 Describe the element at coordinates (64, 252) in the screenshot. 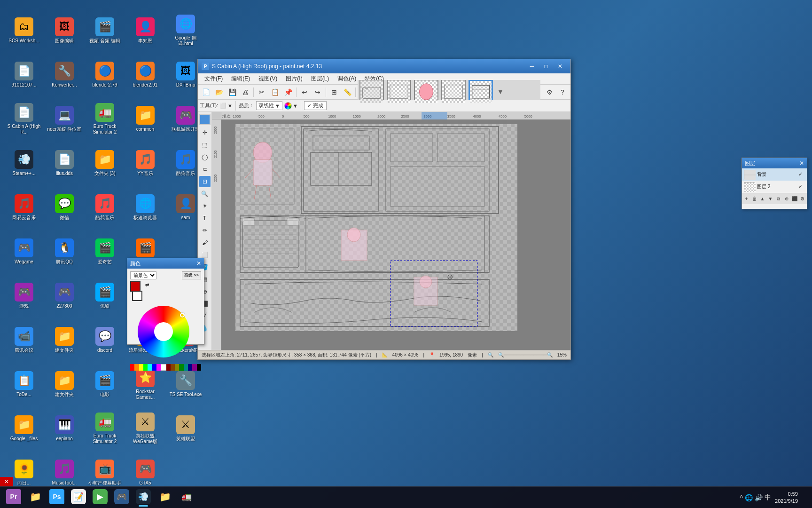

I see `desktop-icon-qq: 🐧 腾讯QQ` at that location.